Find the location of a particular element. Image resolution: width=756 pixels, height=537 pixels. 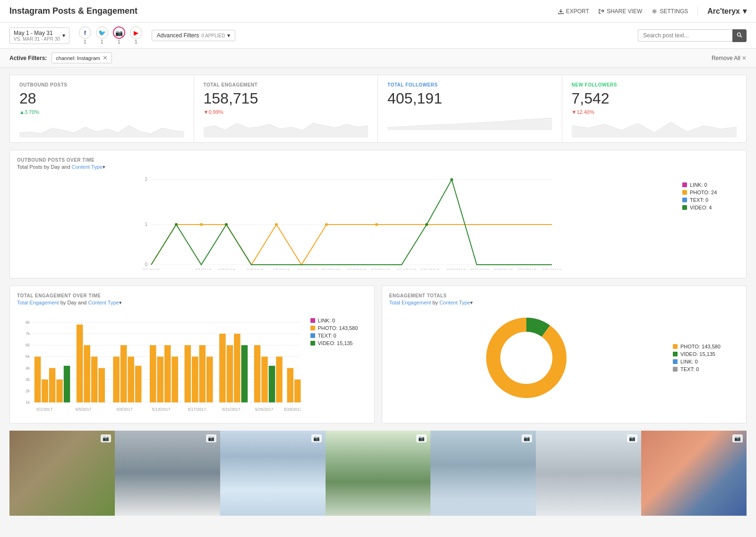

total-engagement-link: Total Engagement is located at coordinates (38, 303).